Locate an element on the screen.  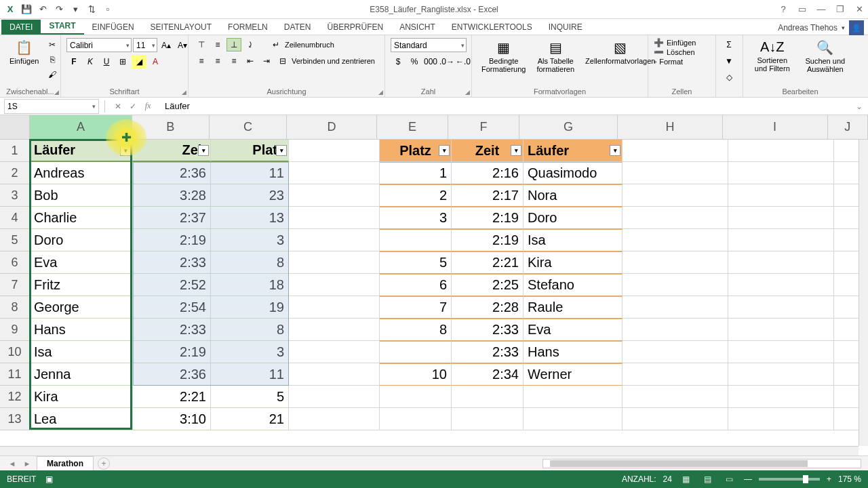
cell: 5 is located at coordinates (416, 263).